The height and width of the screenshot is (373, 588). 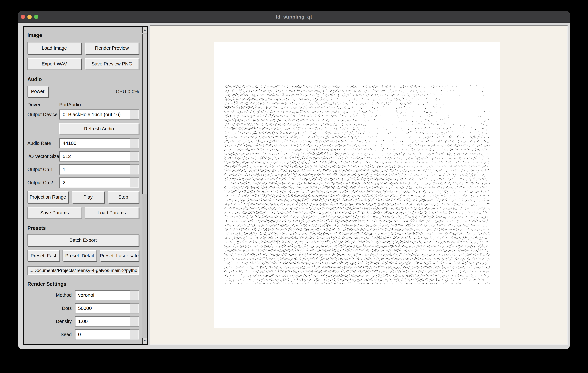 I want to click on io-vector-size-field: 512, so click(x=99, y=156).